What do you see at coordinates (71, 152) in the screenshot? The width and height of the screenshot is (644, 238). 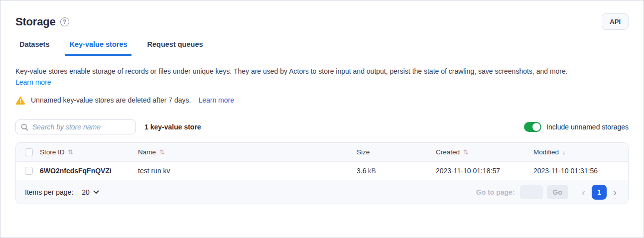 I see `sort-icon-store-id: ⇅` at bounding box center [71, 152].